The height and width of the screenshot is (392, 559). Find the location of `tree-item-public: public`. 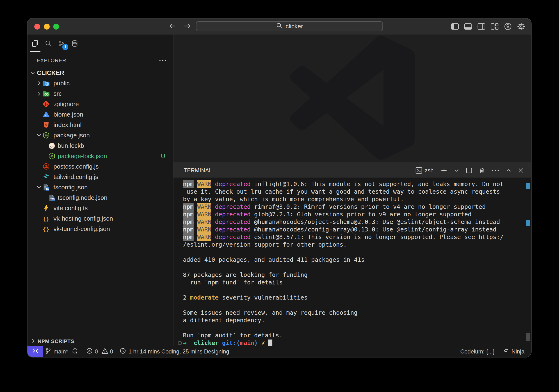

tree-item-public: public is located at coordinates (100, 83).